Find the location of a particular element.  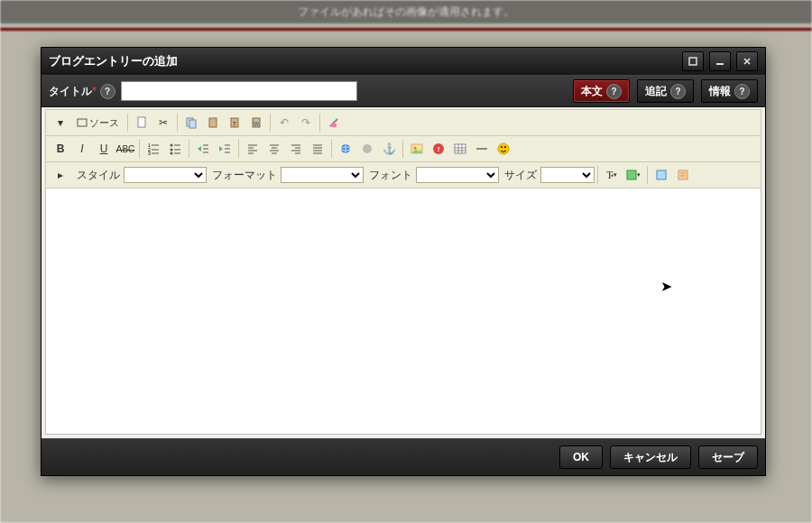

minimize-button is located at coordinates (720, 61).